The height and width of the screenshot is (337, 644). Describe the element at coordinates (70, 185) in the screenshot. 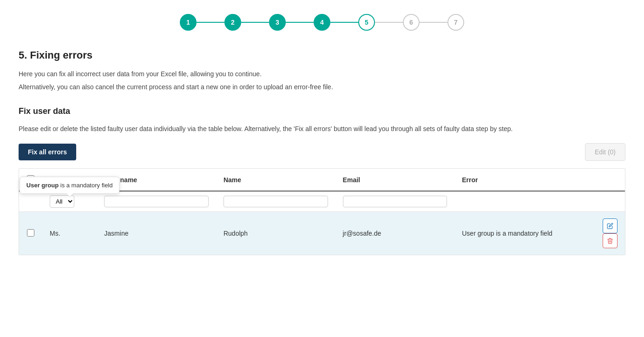

I see `error-tooltip: User group is a mandatory field` at that location.